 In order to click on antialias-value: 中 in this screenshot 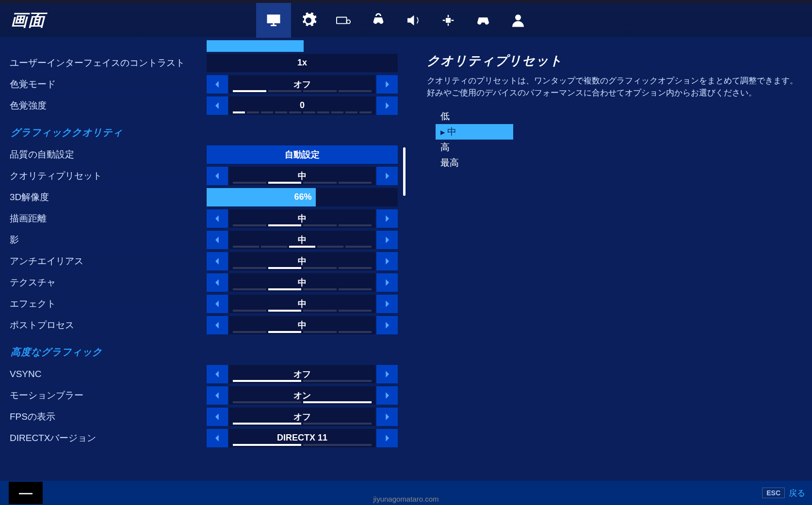, I will do `click(302, 261)`.